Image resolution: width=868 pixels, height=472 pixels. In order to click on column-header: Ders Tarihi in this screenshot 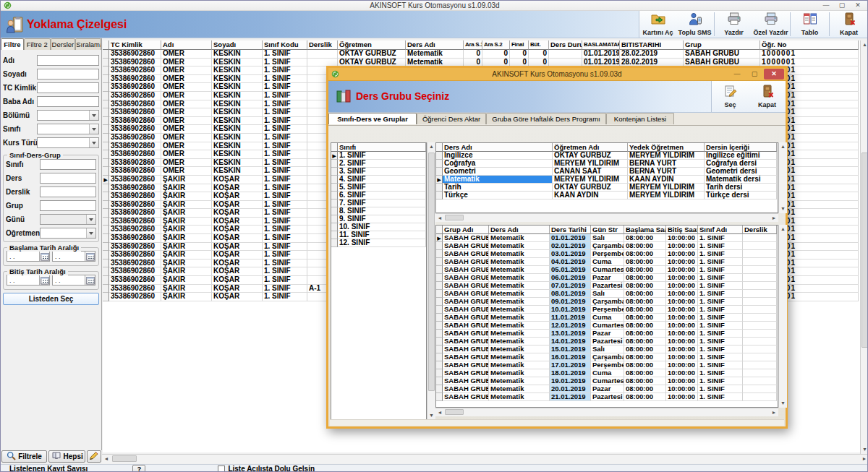, I will do `click(570, 230)`.